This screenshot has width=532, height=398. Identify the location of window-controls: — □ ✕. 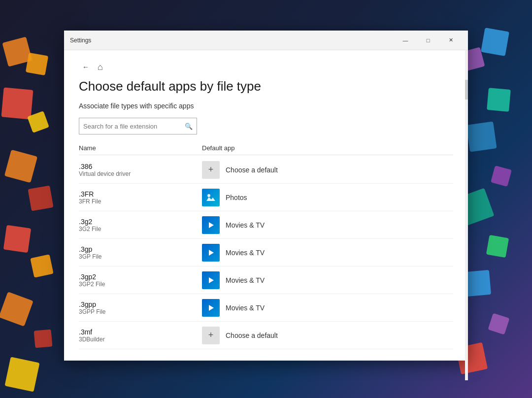
(428, 40).